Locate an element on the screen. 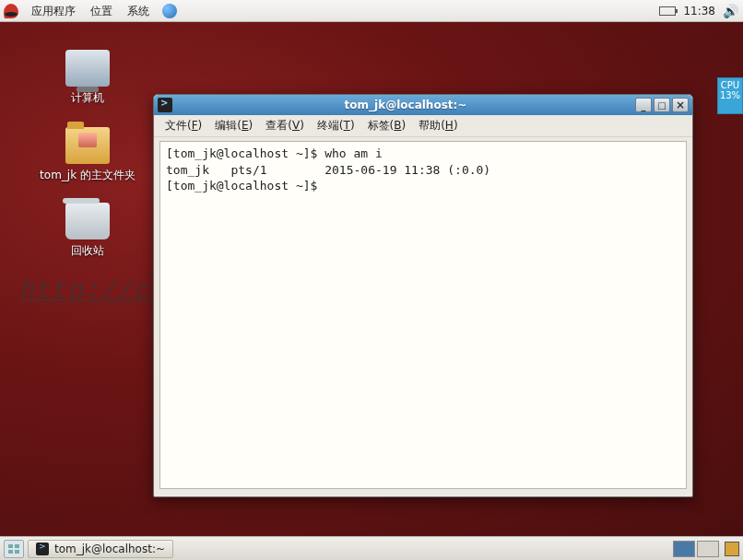 This screenshot has width=743, height=560. browser-launcher-icon is located at coordinates (170, 11).